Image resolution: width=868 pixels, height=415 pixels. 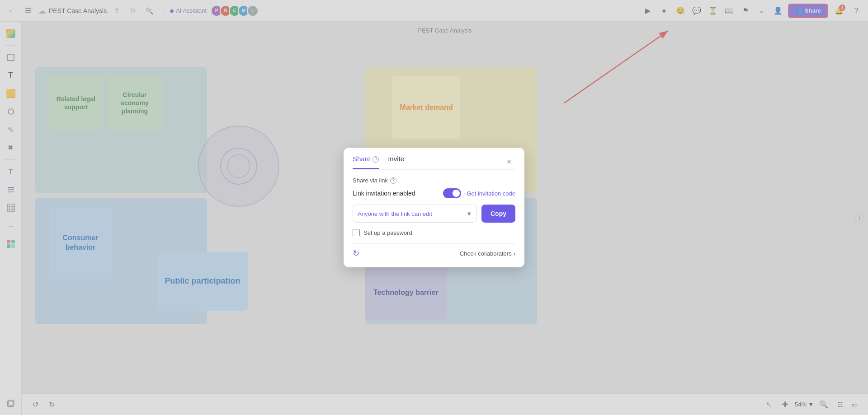 I want to click on loading-spinner-icon: ↻, so click(x=356, y=253).